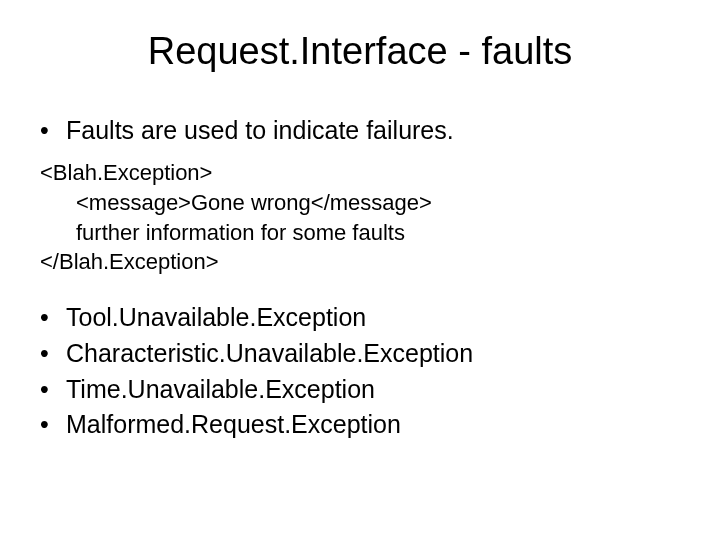 The width and height of the screenshot is (720, 540). I want to click on code-line: <message>Gone wrong</message>, so click(365, 203).